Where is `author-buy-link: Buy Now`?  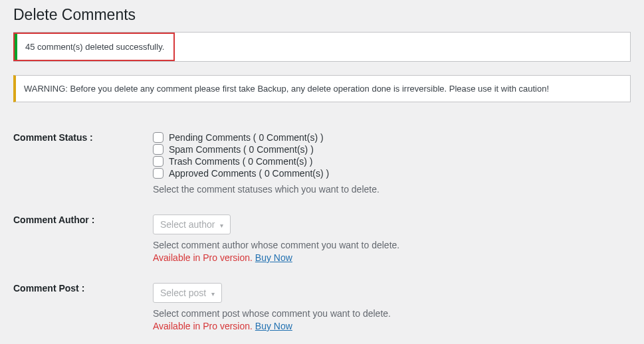 author-buy-link: Buy Now is located at coordinates (274, 258).